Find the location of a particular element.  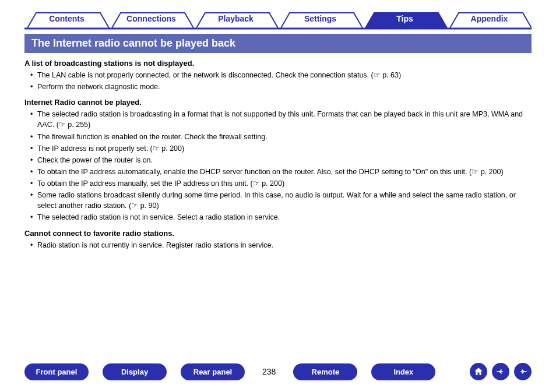

list-item: The selected radio station is not in ser… is located at coordinates (281, 217).